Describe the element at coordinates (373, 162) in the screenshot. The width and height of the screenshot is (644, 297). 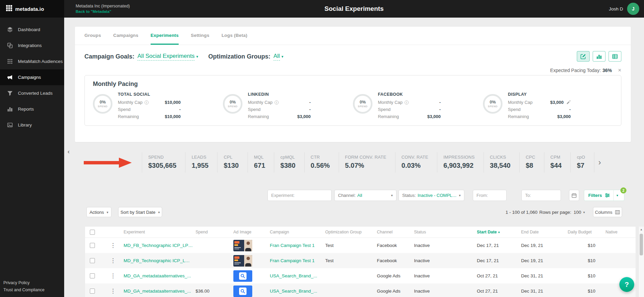
I see `stats-row: SPEND$305,665LEADS1,955CPL$130MQL671cpMQ…` at that location.